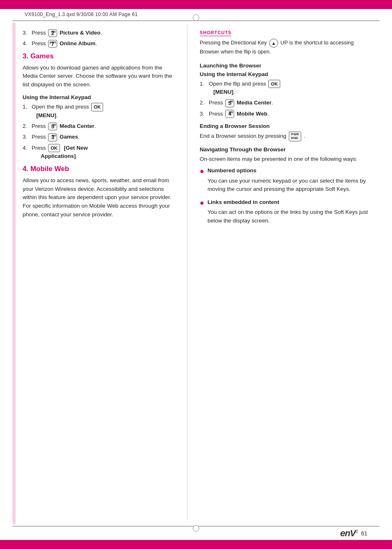 This screenshot has width=392, height=549. Describe the element at coordinates (284, 196) in the screenshot. I see `bullet-list: ● Numbered options You can use your nume…` at that location.